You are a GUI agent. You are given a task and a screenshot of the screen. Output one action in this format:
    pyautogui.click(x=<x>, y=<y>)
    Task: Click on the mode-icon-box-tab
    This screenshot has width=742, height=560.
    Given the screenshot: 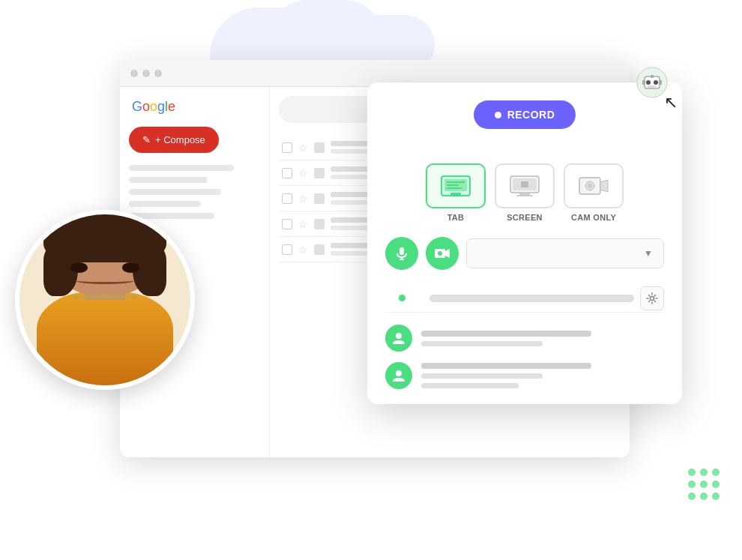 What is the action you would take?
    pyautogui.click(x=456, y=186)
    